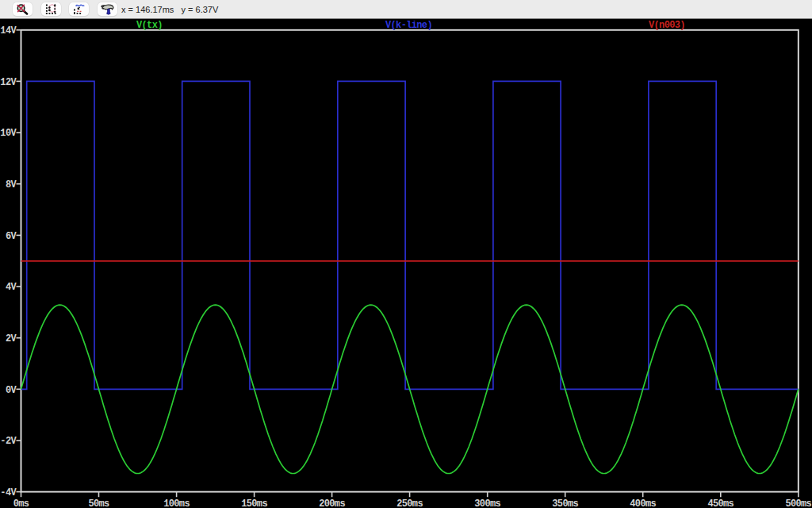 The height and width of the screenshot is (508, 812). What do you see at coordinates (98, 503) in the screenshot?
I see `svg-text: 50ms` at bounding box center [98, 503].